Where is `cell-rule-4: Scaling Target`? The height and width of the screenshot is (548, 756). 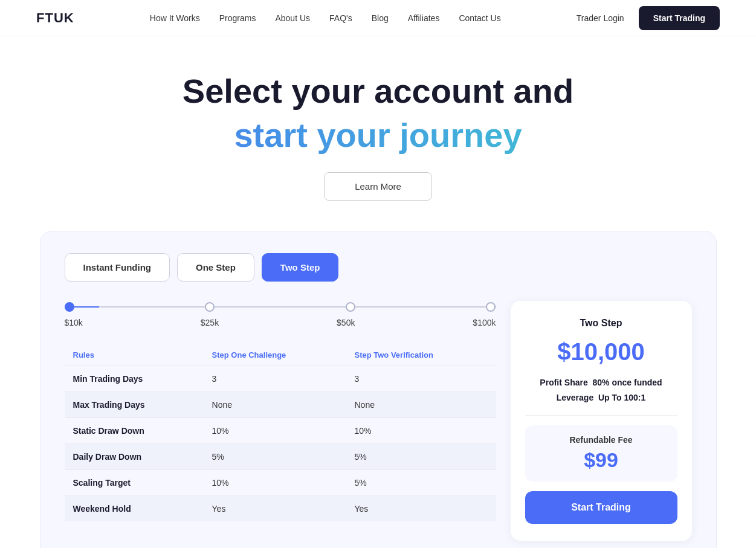
cell-rule-4: Scaling Target is located at coordinates (134, 482).